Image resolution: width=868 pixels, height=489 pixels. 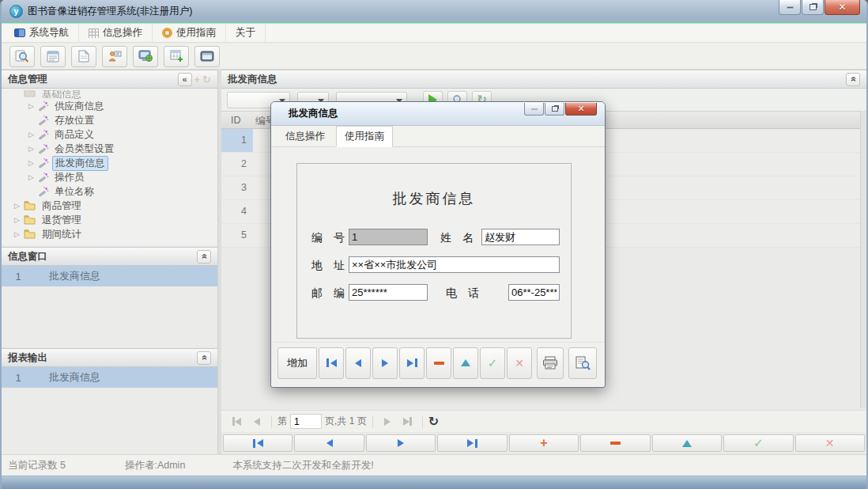 What do you see at coordinates (346, 421) in the screenshot?
I see `pager-suffix: 页,共 1 页` at bounding box center [346, 421].